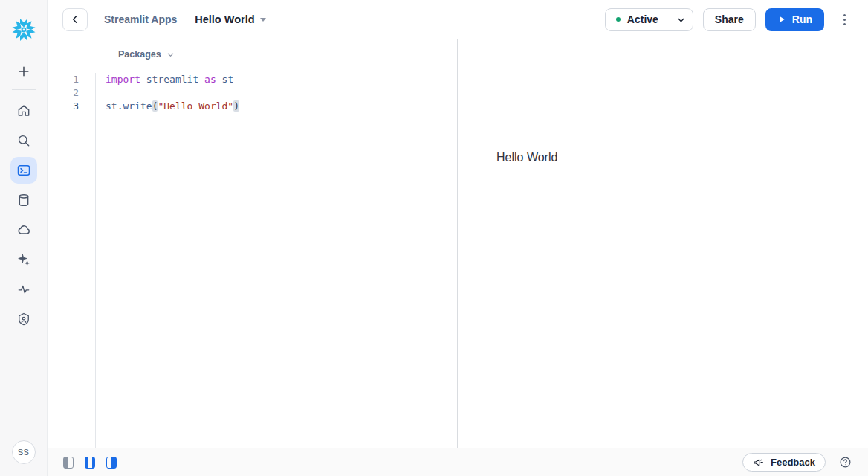 The height and width of the screenshot is (476, 868). What do you see at coordinates (24, 289) in the screenshot?
I see `sidebar-item-monitoring` at bounding box center [24, 289].